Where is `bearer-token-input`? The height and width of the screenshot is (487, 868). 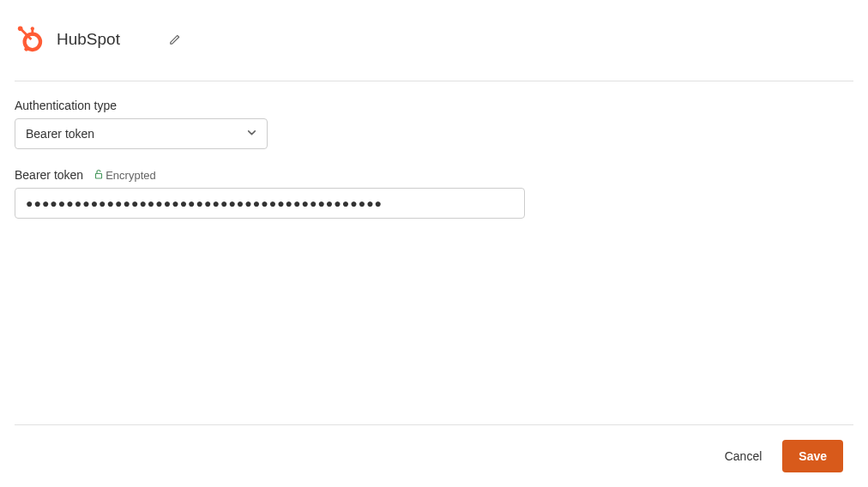
bearer-token-input is located at coordinates (269, 203).